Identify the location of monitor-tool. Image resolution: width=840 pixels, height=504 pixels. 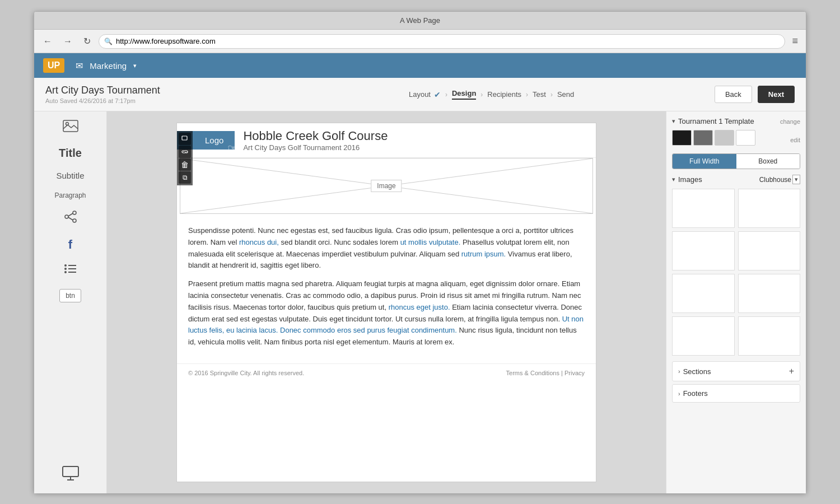
(71, 475).